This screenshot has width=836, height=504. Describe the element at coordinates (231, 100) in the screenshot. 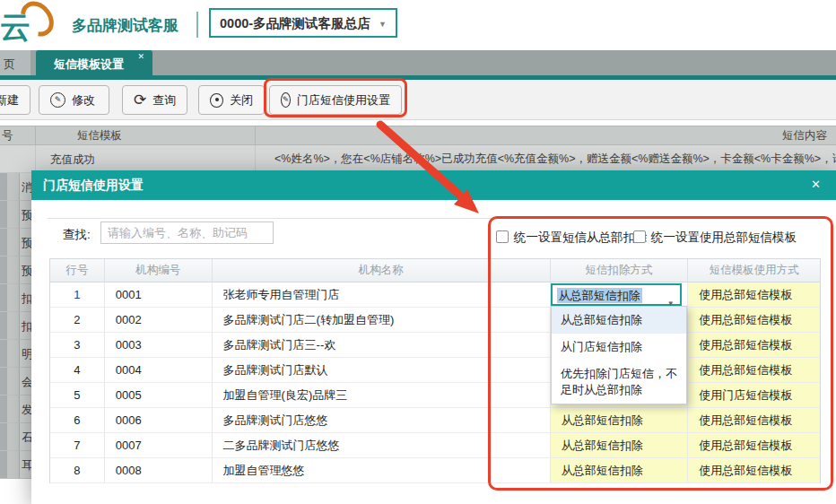

I see `toolbar-button-4: 关闭` at that location.